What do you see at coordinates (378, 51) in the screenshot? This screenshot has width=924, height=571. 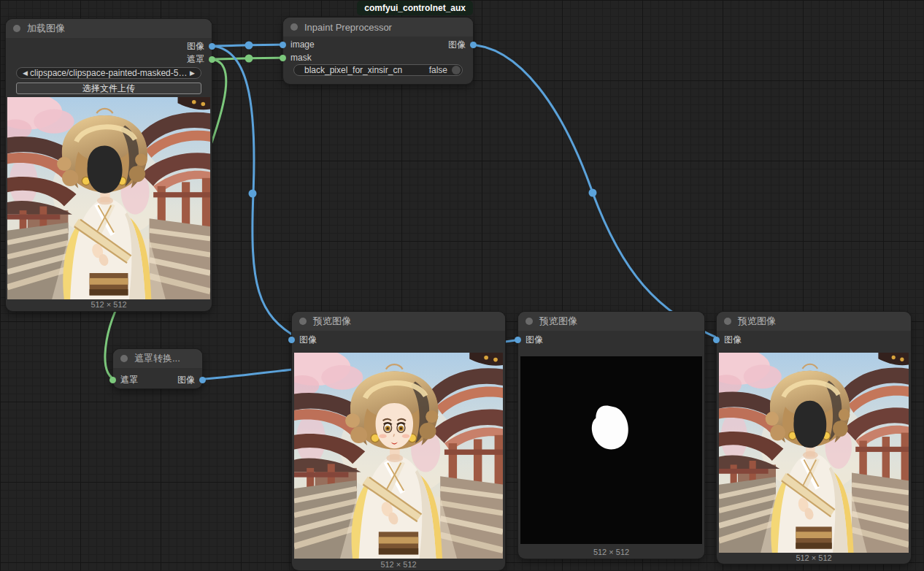 I see `node-inpaint-preprocessor: comfyui_controlnet_aux Inpaint Preproces…` at bounding box center [378, 51].